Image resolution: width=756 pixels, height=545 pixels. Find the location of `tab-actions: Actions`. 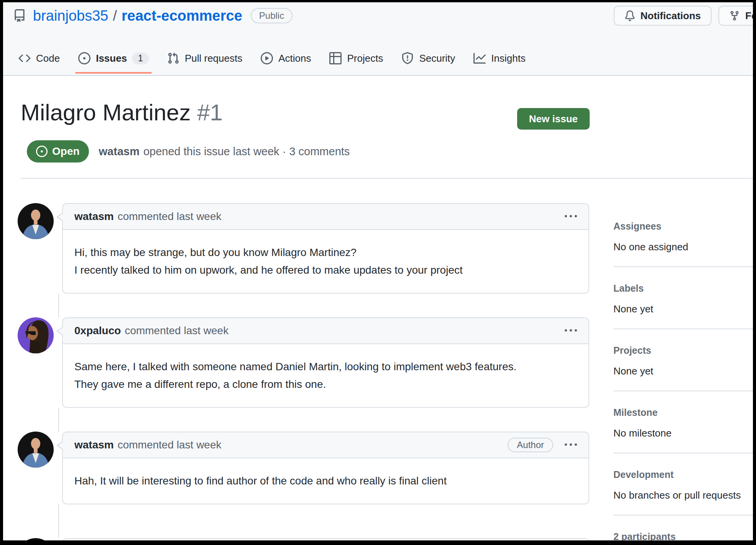

tab-actions: Actions is located at coordinates (286, 58).